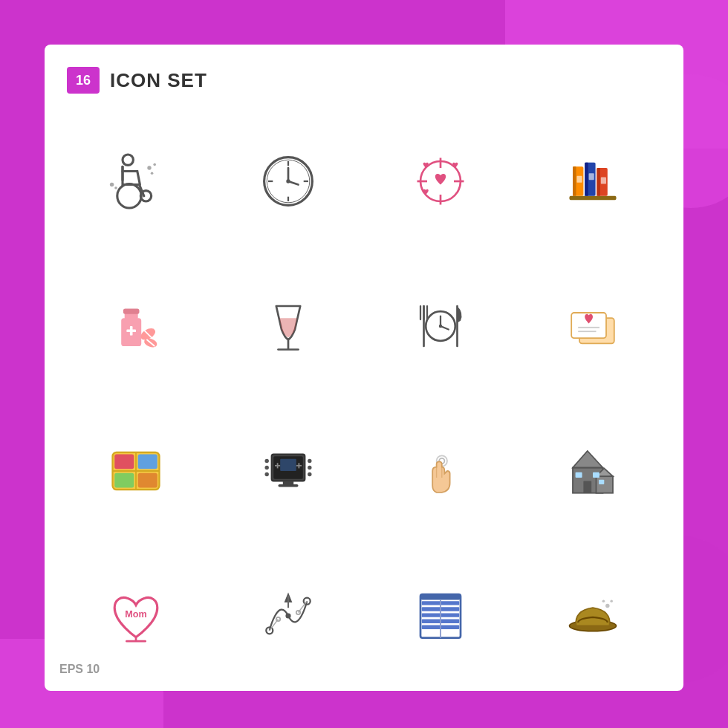  What do you see at coordinates (288, 471) in the screenshot?
I see `icon-tv-screen` at bounding box center [288, 471].